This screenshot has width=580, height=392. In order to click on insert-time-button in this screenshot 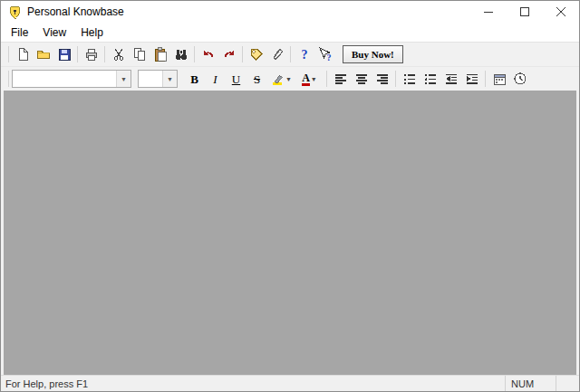, I will do `click(520, 79)`.